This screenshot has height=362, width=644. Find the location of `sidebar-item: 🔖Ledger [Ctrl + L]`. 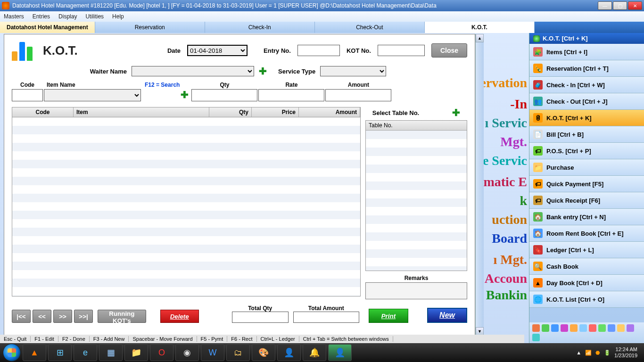

sidebar-item: 🔖Ledger [Ctrl + L] is located at coordinates (586, 250).